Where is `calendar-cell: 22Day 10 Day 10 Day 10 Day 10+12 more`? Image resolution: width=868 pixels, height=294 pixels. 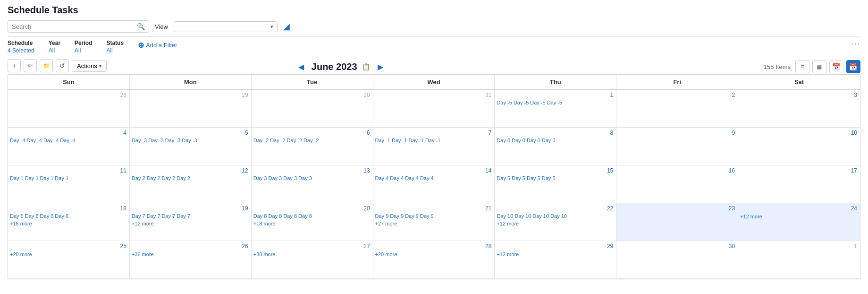 calendar-cell: 22Day 10 Day 10 Day 10 Day 10+12 more is located at coordinates (556, 222).